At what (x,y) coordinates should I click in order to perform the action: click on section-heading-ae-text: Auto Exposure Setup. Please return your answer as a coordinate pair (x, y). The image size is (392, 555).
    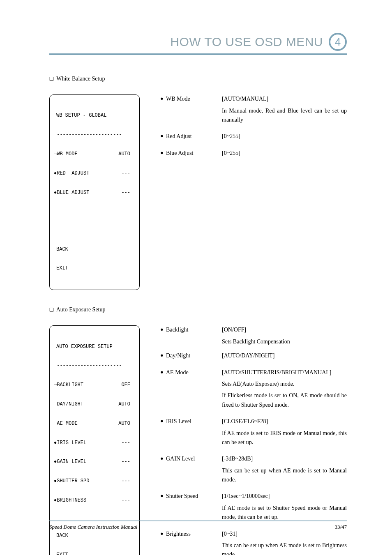
    Looking at the image, I should click on (81, 310).